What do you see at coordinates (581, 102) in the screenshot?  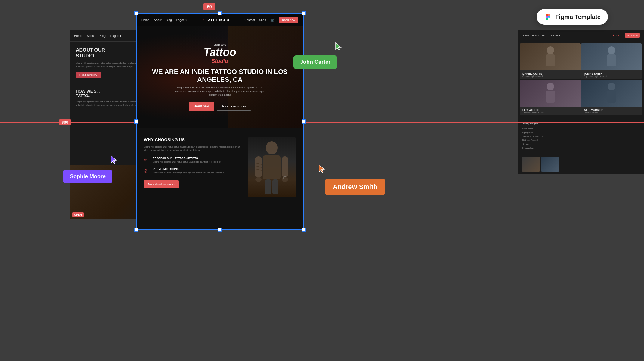 I see `right-preview-frame: Home About Blog Pages ▾ ✦ T X Book now D…` at bounding box center [581, 102].